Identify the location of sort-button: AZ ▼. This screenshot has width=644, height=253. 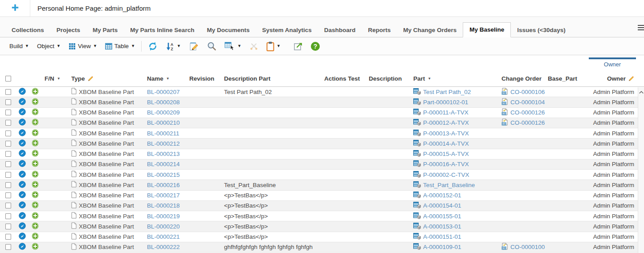
(173, 46).